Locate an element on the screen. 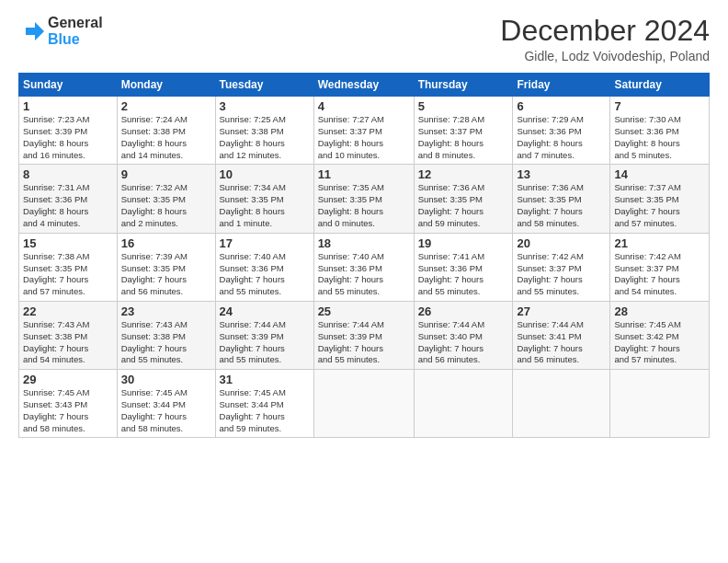  day-number: 21 is located at coordinates (660, 243).